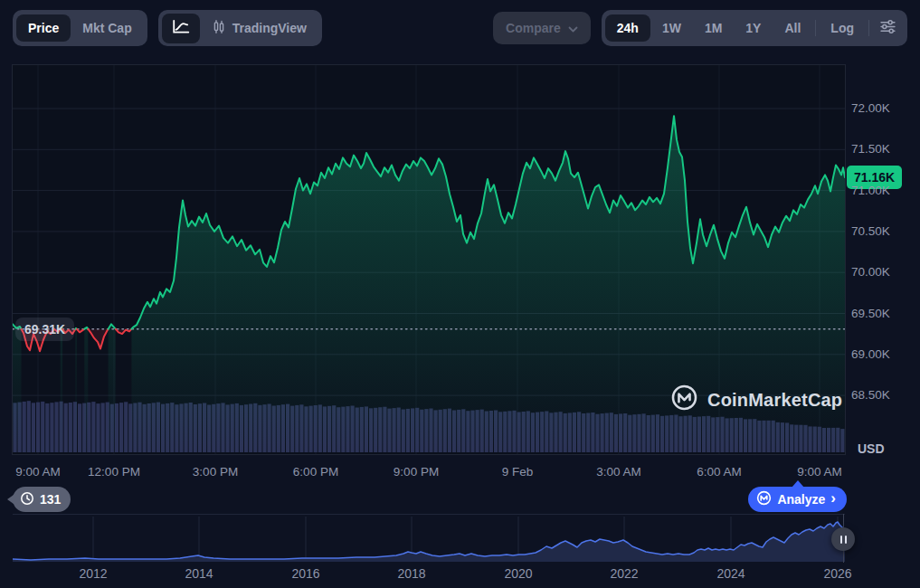  What do you see at coordinates (574, 28) in the screenshot?
I see `chevron-down-icon` at bounding box center [574, 28].